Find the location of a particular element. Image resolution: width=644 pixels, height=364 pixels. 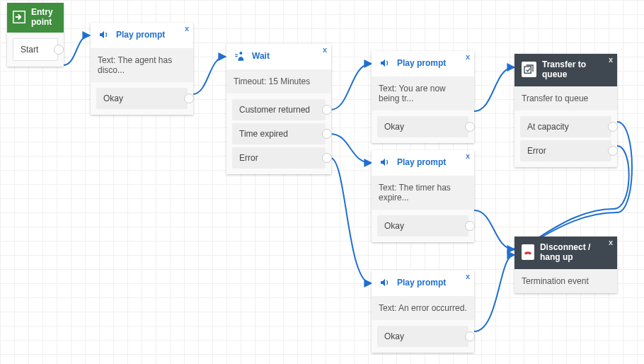

node-body: Termination event is located at coordinates (566, 281).